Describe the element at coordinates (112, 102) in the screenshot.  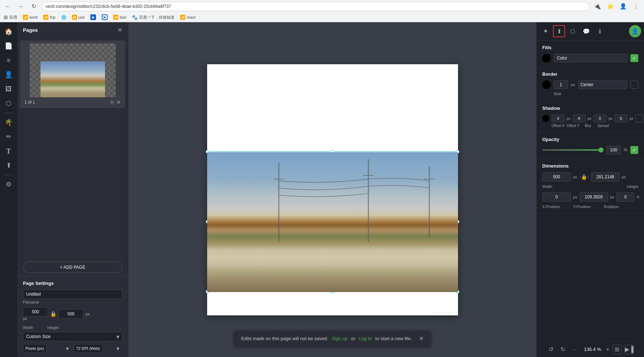
I see `page-copy-button: ⎘` at that location.